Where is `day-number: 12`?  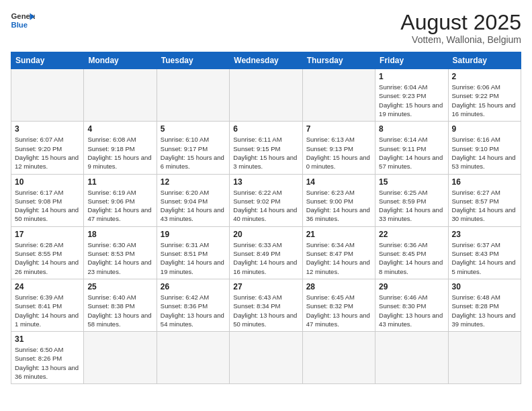
day-number: 12 is located at coordinates (193, 182).